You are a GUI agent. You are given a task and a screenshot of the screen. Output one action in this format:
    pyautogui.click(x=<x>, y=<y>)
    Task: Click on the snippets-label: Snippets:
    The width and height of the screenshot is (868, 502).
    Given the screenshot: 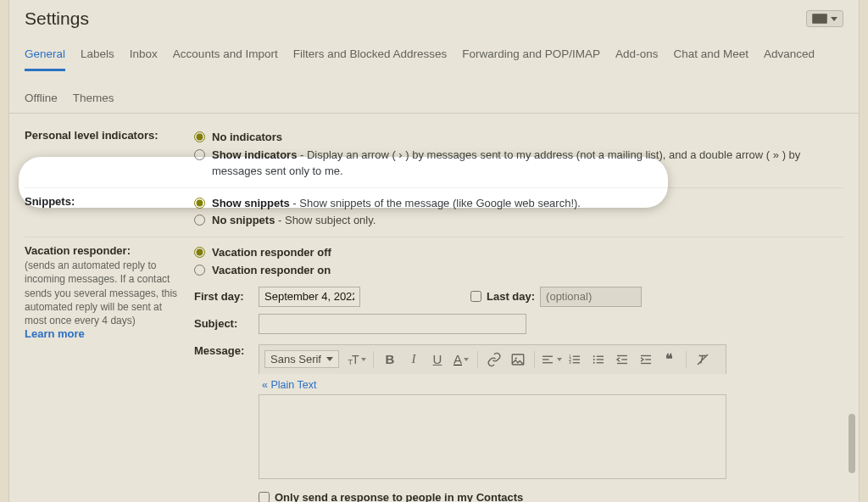 What is the action you would take?
    pyautogui.click(x=109, y=202)
    